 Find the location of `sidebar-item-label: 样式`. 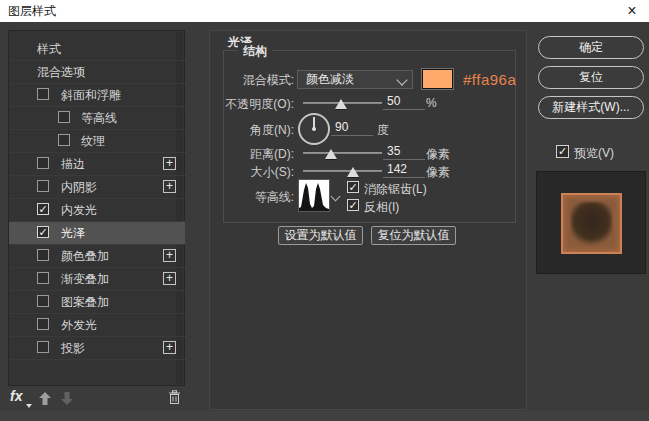

sidebar-item-label: 样式 is located at coordinates (49, 49).